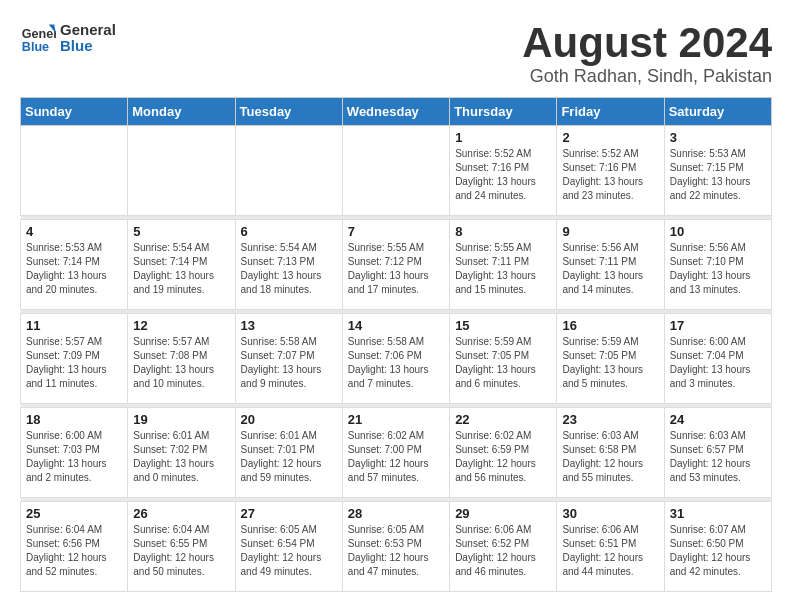  What do you see at coordinates (74, 547) in the screenshot?
I see `calendar-cell: 25Sunrise: 6:04 AMSunset: 6:56 PMDayligh…` at bounding box center [74, 547].